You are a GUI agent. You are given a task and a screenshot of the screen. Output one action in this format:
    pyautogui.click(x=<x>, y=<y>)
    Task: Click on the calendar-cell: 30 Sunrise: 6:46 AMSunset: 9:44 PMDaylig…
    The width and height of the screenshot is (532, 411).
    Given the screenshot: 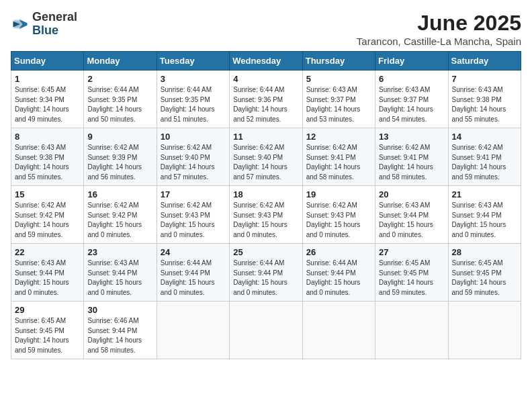 What is the action you would take?
    pyautogui.click(x=120, y=330)
    